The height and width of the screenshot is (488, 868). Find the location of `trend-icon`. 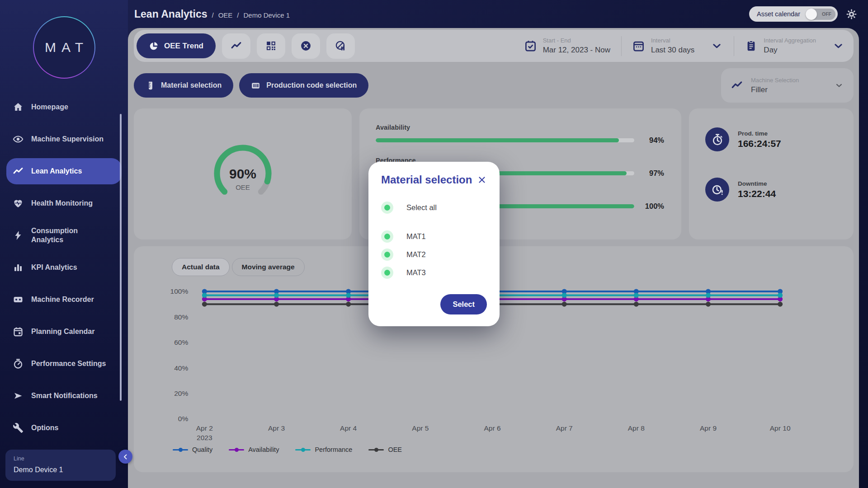

trend-icon is located at coordinates (18, 171).